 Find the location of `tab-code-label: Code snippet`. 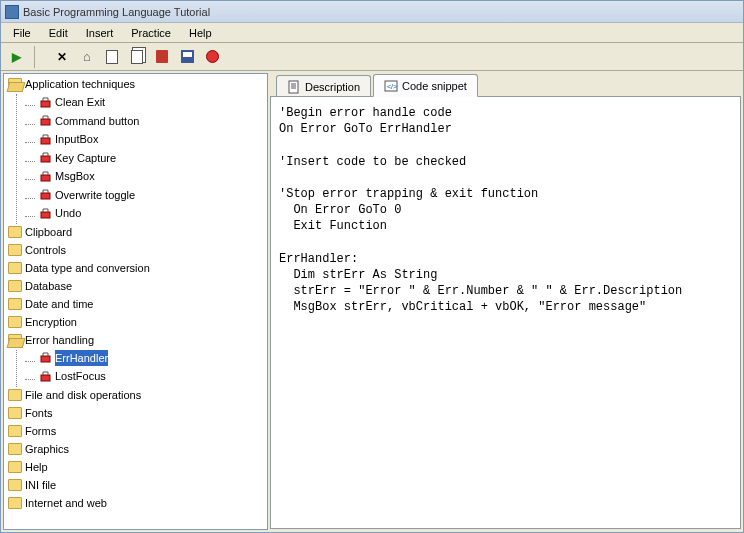

tab-code-label: Code snippet is located at coordinates (434, 86).